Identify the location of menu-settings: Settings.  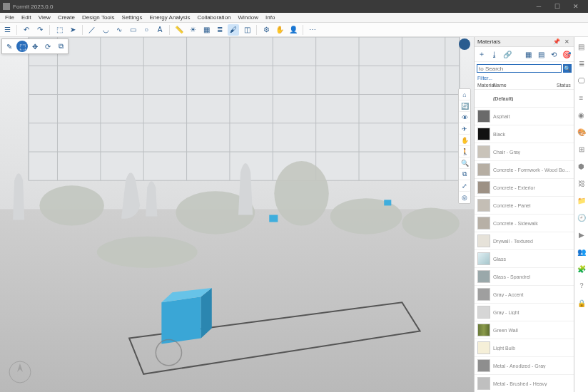
(133, 17).